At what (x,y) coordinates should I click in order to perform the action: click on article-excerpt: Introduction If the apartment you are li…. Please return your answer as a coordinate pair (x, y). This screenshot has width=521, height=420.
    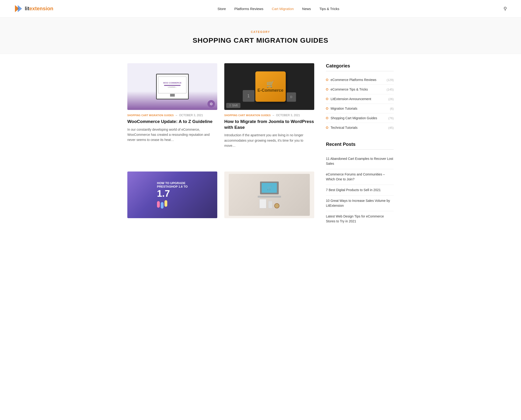
    Looking at the image, I should click on (269, 140).